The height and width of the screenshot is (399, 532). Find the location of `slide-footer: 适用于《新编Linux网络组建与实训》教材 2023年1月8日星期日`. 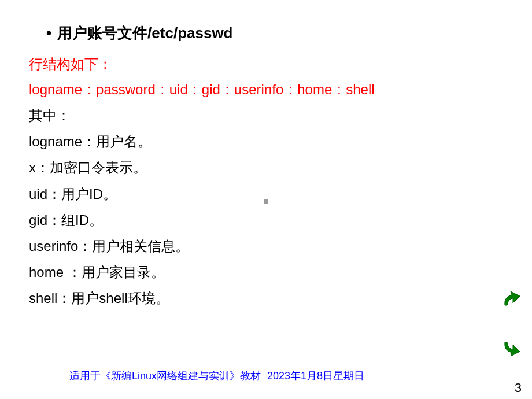

slide-footer: 适用于《新编Linux网络组建与实训》教材 2023年1月8日星期日 is located at coordinates (266, 376).